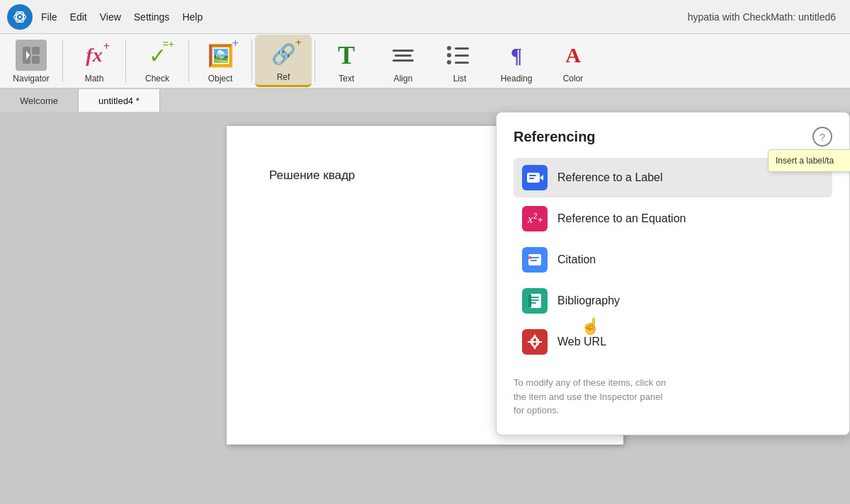 This screenshot has width=850, height=504. What do you see at coordinates (31, 55) in the screenshot?
I see `navigator-icon` at bounding box center [31, 55].